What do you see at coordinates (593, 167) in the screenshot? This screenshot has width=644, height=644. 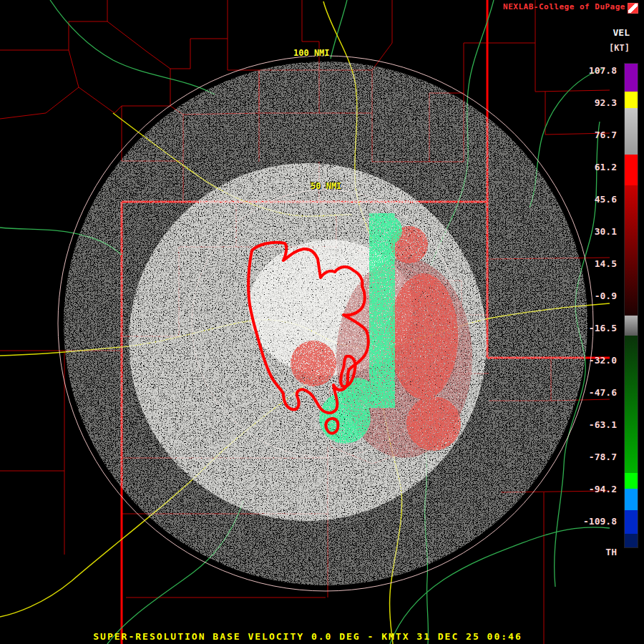 I see `scale-value: 61.2` at bounding box center [593, 167].